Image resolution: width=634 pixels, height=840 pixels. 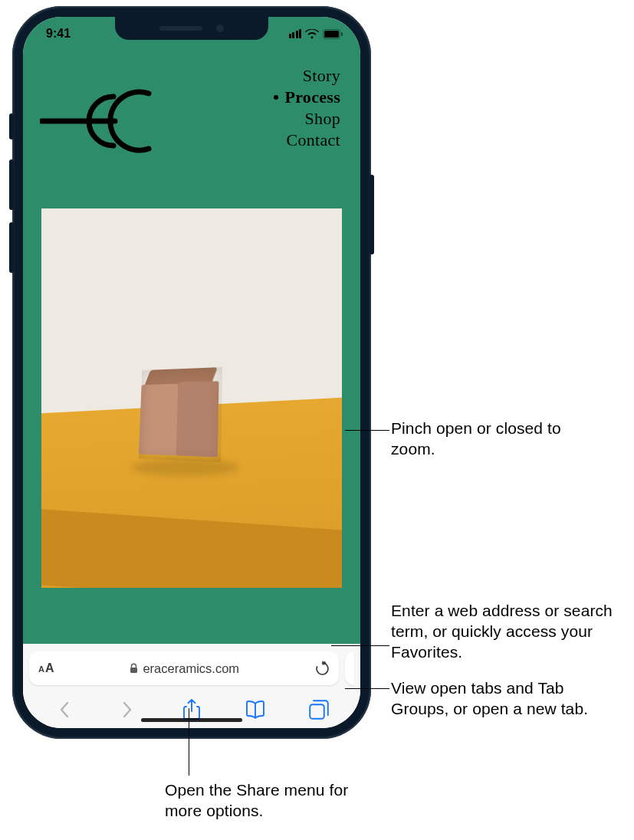 What do you see at coordinates (192, 686) in the screenshot?
I see `safari-chrome: AA eraceramics.com` at bounding box center [192, 686].